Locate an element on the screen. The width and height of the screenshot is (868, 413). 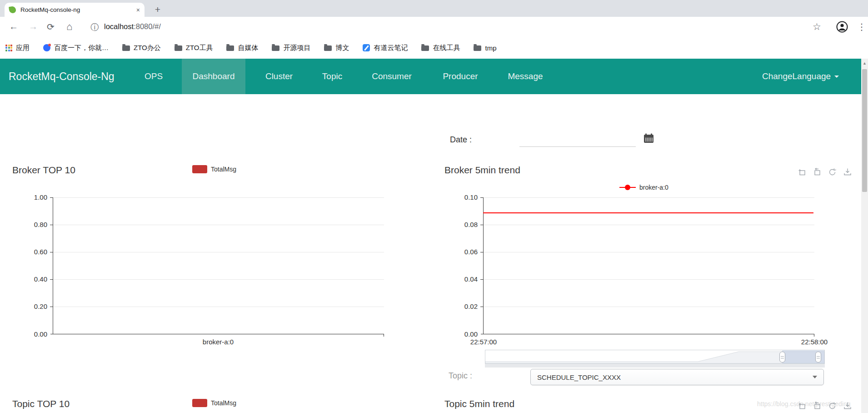
datazoom-handle-left is located at coordinates (783, 357).